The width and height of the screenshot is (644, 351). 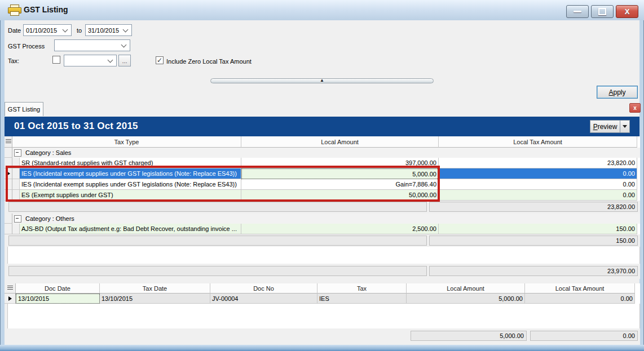 I want to click on focused-cell: 13/10/2015, so click(x=58, y=299).